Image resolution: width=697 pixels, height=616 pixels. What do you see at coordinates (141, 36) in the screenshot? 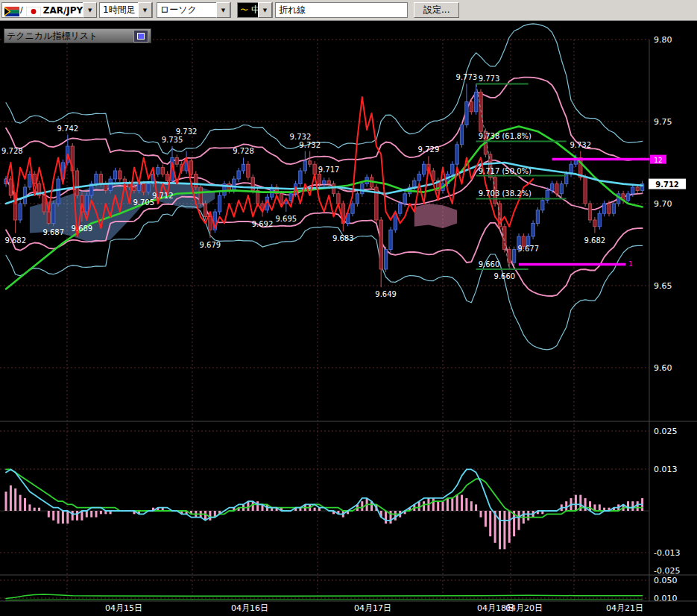
I see `restore-box-button` at bounding box center [141, 36].